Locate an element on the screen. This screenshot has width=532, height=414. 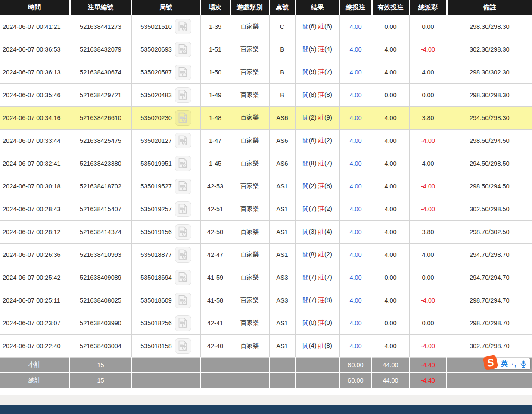
cell-round-no: 535020587 is located at coordinates (166, 72).